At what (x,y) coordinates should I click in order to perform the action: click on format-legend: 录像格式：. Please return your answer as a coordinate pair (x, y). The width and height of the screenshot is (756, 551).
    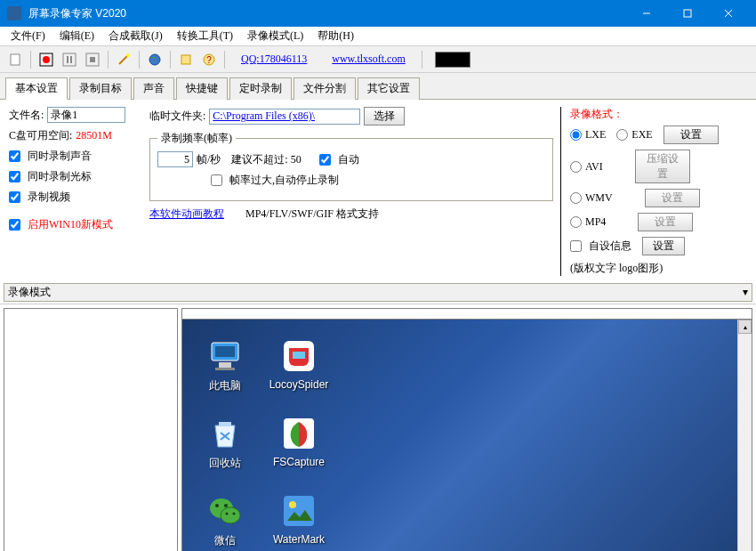
    Looking at the image, I should click on (658, 114).